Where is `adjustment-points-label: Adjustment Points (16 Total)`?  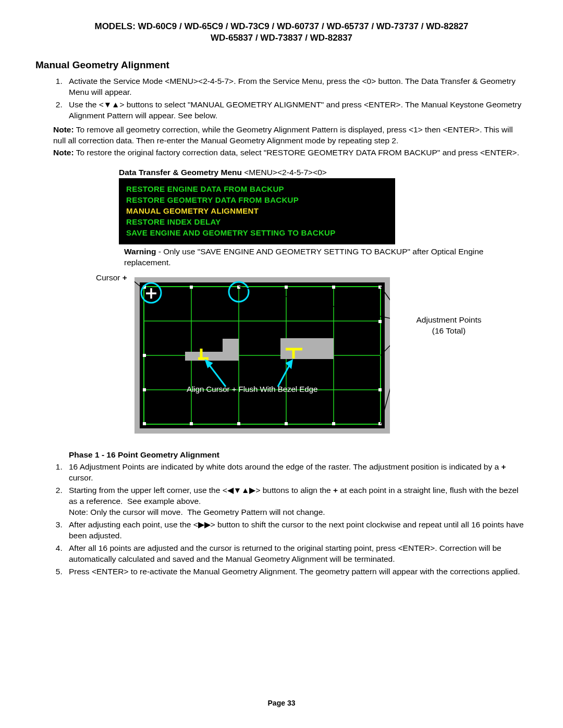 adjustment-points-label: Adjustment Points (16 Total) is located at coordinates (449, 325).